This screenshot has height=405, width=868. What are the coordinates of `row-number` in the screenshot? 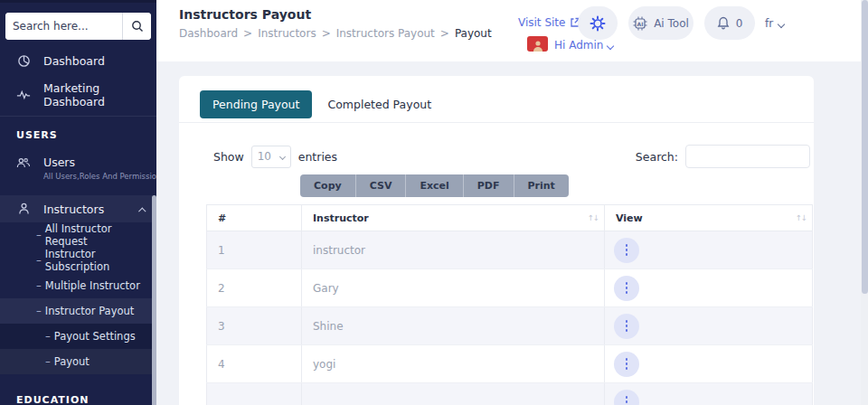 It's located at (255, 394).